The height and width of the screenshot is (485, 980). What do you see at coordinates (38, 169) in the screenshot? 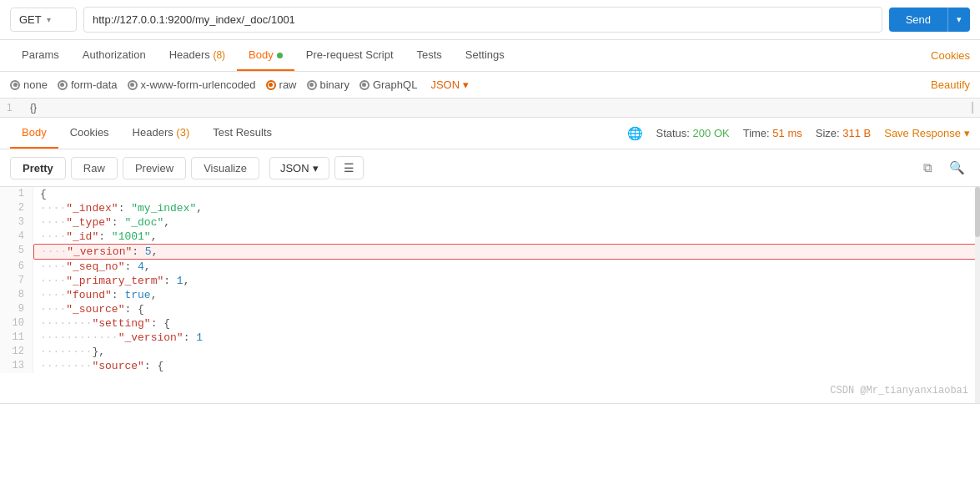
I see `pretty-button: Pretty` at bounding box center [38, 169].